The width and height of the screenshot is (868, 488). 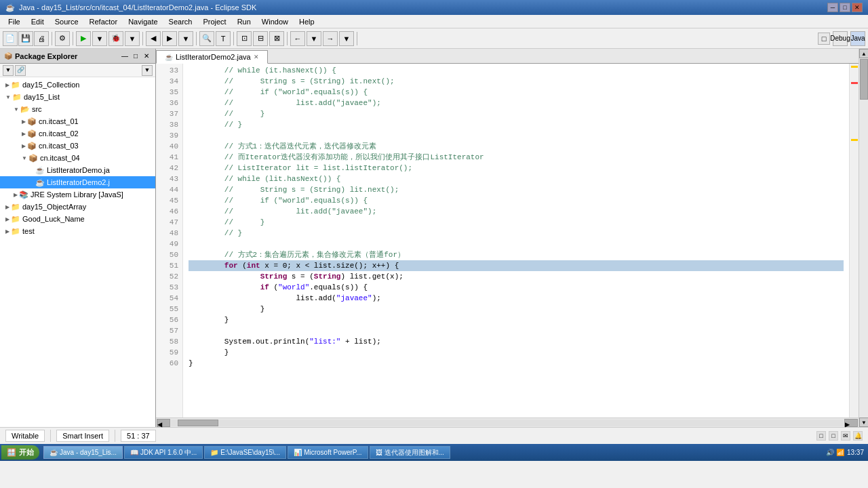 I want to click on menu-source: Source, so click(x=66, y=22).